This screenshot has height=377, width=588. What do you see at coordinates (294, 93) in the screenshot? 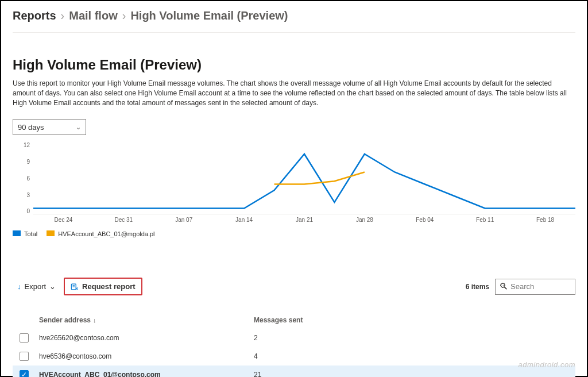
I see `page-description: Use this report to monitor your High Vol…` at bounding box center [294, 93].